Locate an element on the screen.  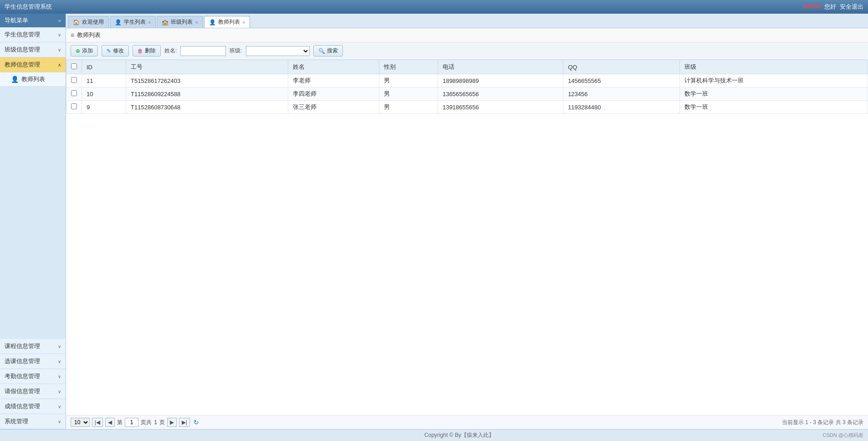
page-label-mid: 页共 is located at coordinates (146, 423).